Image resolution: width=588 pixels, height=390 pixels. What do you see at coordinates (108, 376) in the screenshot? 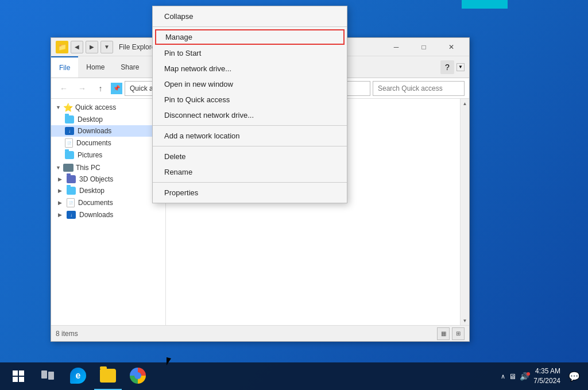
I see `taskbar-explorer-app` at bounding box center [108, 376].